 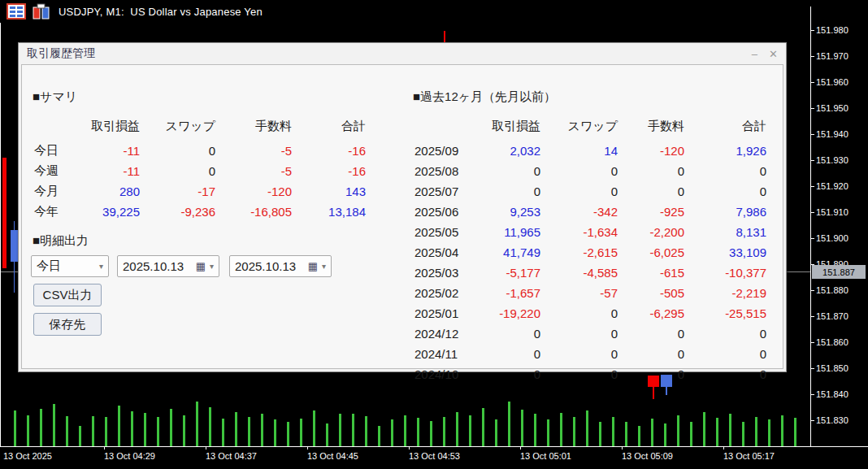 What do you see at coordinates (200, 211) in the screenshot?
I see `summary-row: 今年39,225-9,236-16,80513,184` at bounding box center [200, 211].